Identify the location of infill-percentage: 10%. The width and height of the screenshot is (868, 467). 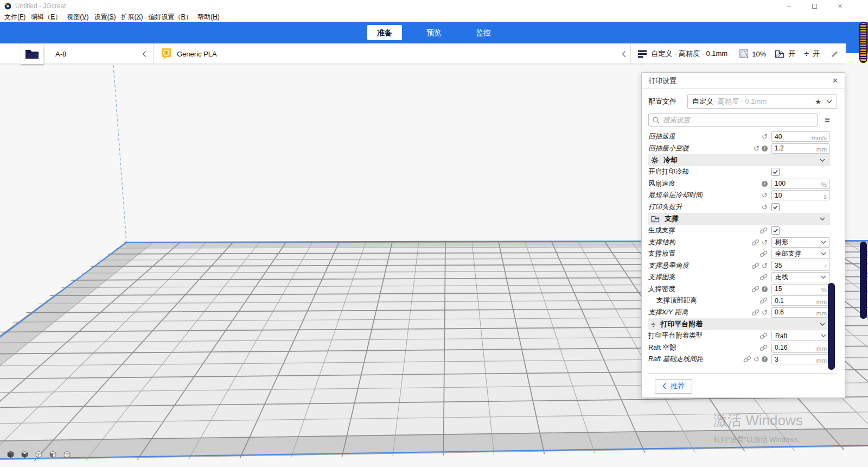
(759, 54).